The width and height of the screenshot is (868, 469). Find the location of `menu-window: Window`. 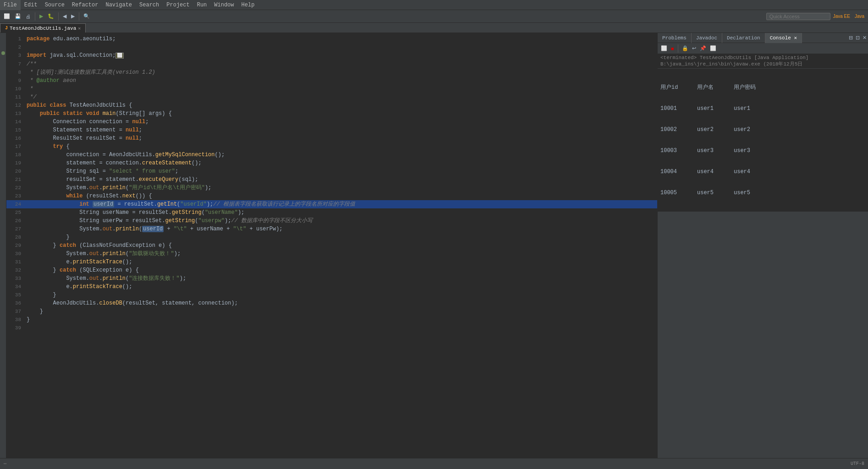

menu-window: Window is located at coordinates (224, 5).